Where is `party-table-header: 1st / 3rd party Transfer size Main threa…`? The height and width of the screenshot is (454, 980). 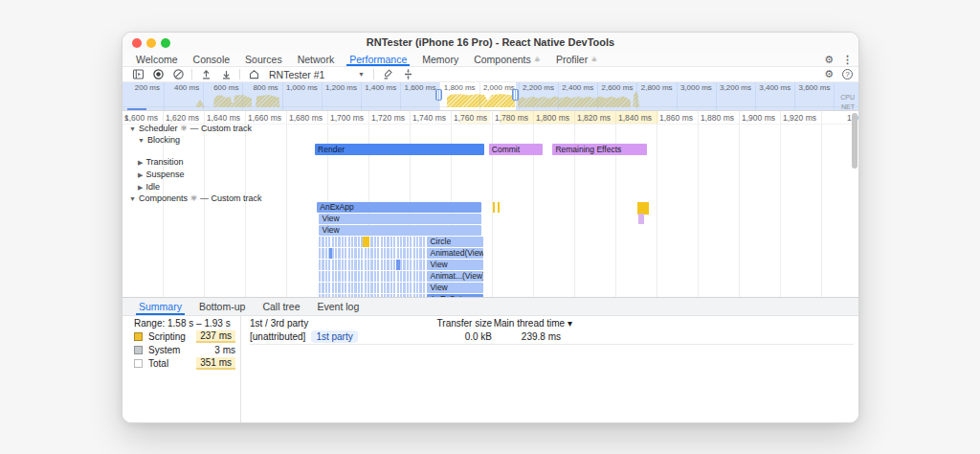 party-table-header: 1st / 3rd party Transfer size Main threa… is located at coordinates (551, 324).